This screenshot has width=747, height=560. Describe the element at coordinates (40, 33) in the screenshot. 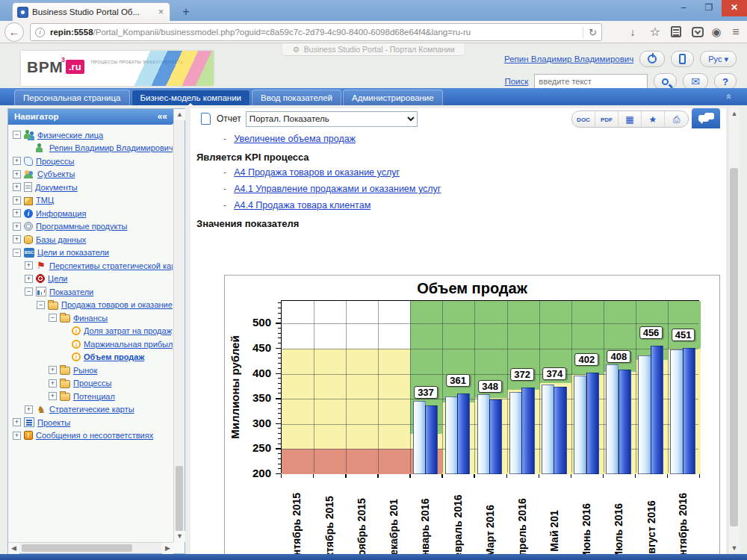

I see `site-info-icon: i` at that location.